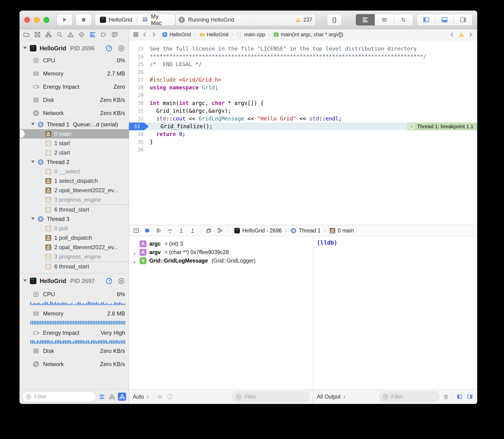  What do you see at coordinates (332, 397) in the screenshot?
I see `console-scope-select: All Output` at bounding box center [332, 397].